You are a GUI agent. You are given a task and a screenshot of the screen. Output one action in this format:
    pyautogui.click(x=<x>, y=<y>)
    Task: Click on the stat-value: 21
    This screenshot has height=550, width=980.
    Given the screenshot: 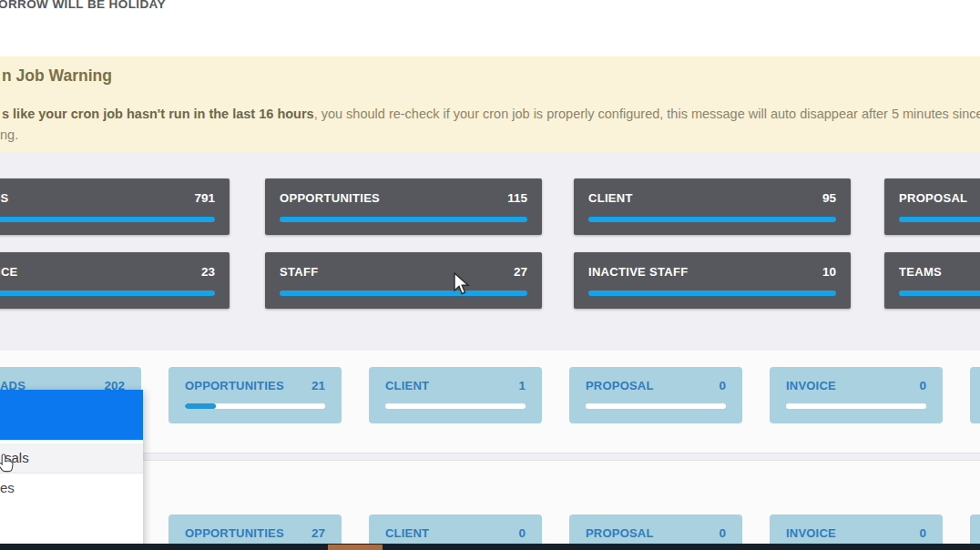 What is the action you would take?
    pyautogui.click(x=319, y=386)
    